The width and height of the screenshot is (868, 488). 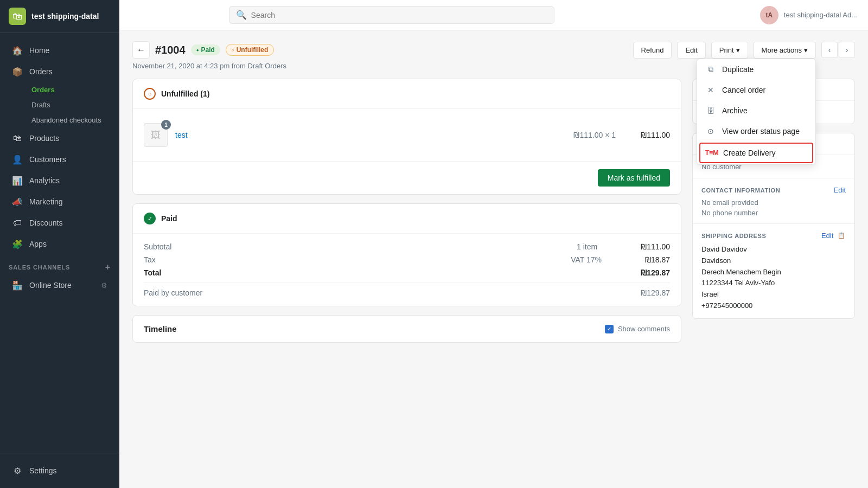 I want to click on duplicate-icon: ⧉, so click(x=711, y=69).